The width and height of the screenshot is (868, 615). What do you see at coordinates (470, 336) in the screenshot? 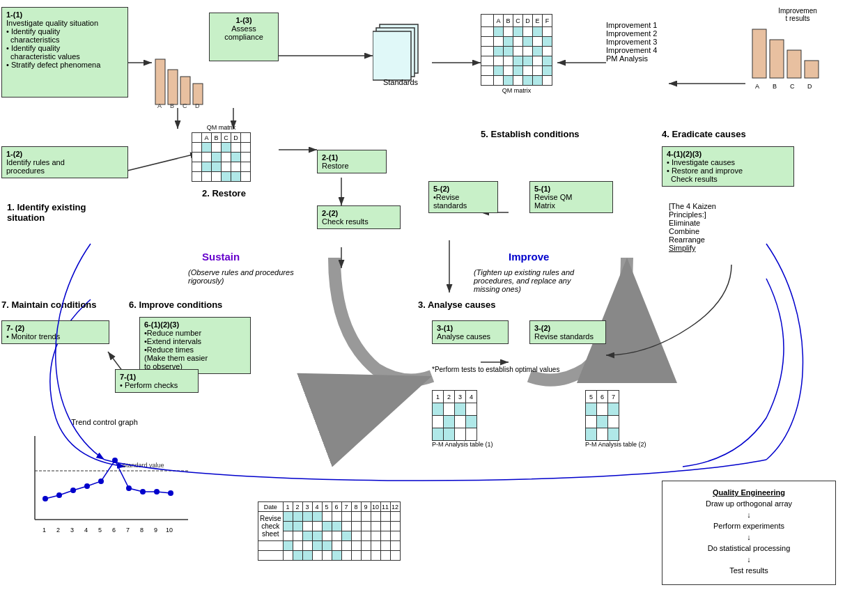
I see `box-3-1-content: Analyse causes` at bounding box center [470, 336].